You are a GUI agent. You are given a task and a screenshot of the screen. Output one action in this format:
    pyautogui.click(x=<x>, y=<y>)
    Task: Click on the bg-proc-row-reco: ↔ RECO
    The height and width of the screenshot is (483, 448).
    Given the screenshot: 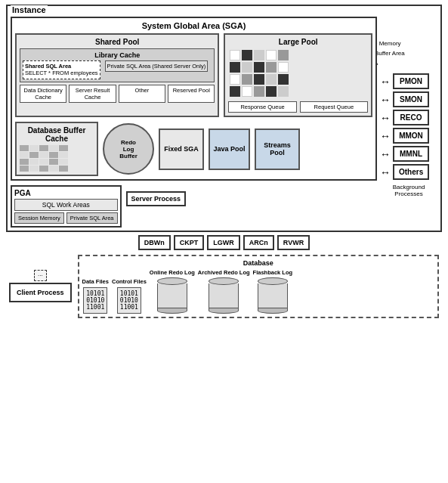 What is the action you would take?
    pyautogui.click(x=409, y=118)
    